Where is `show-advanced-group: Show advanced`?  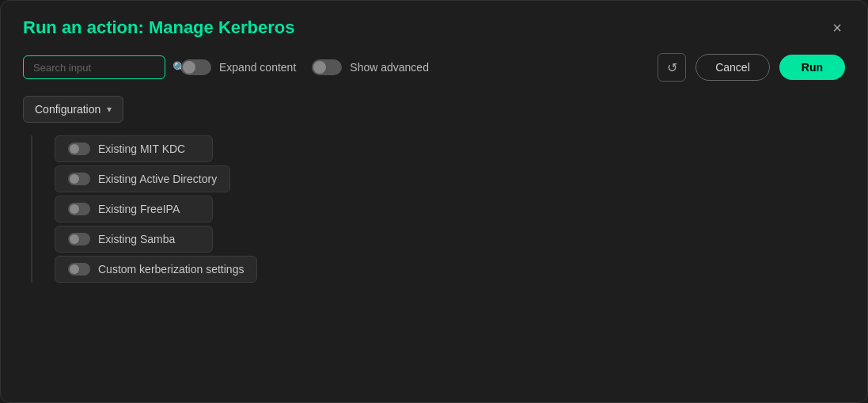 show-advanced-group: Show advanced is located at coordinates (370, 67).